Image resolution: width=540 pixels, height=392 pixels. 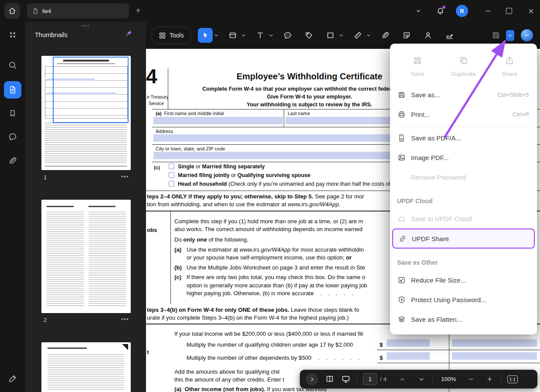 I want to click on children-amount-field, so click(x=408, y=343).